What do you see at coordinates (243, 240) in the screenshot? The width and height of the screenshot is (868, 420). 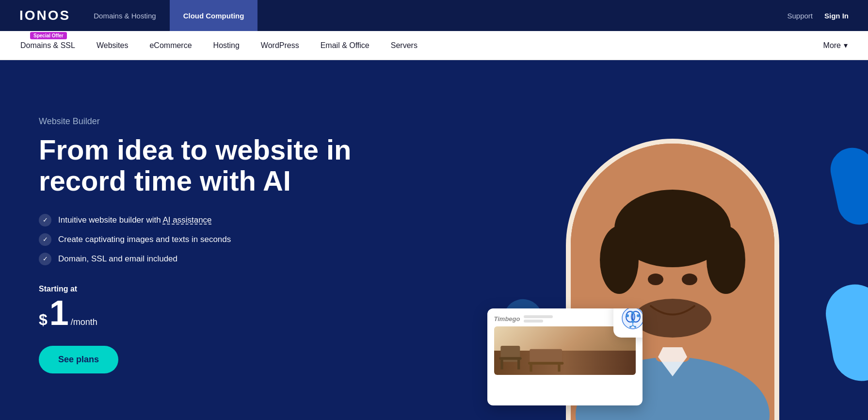 I see `hero-features-list: ✓ Intuitive website builder with AI assi…` at bounding box center [243, 240].